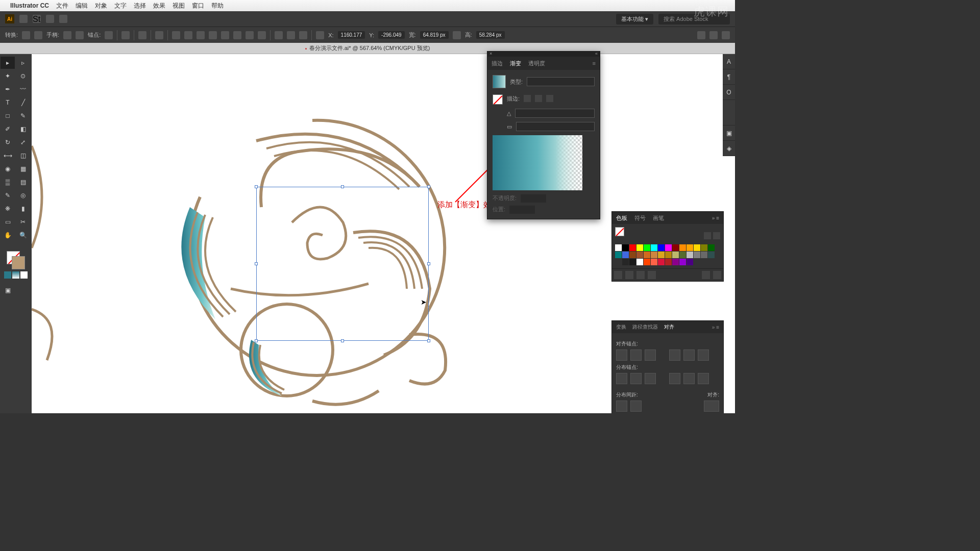 This screenshot has width=980, height=551. Describe the element at coordinates (689, 379) in the screenshot. I see `dist-hcenter-btn` at that location.